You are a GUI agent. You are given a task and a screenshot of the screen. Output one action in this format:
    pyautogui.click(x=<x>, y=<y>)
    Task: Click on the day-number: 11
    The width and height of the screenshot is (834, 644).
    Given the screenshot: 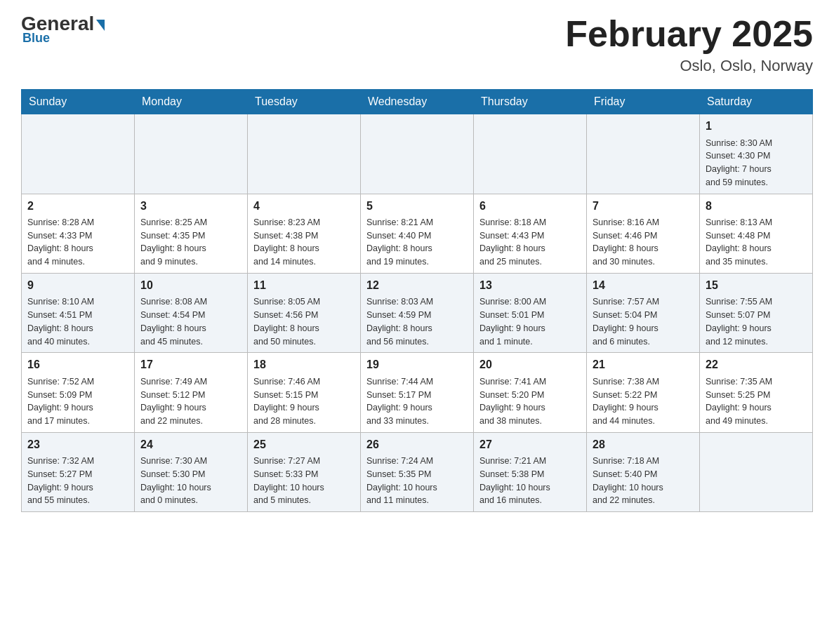 What is the action you would take?
    pyautogui.click(x=304, y=286)
    